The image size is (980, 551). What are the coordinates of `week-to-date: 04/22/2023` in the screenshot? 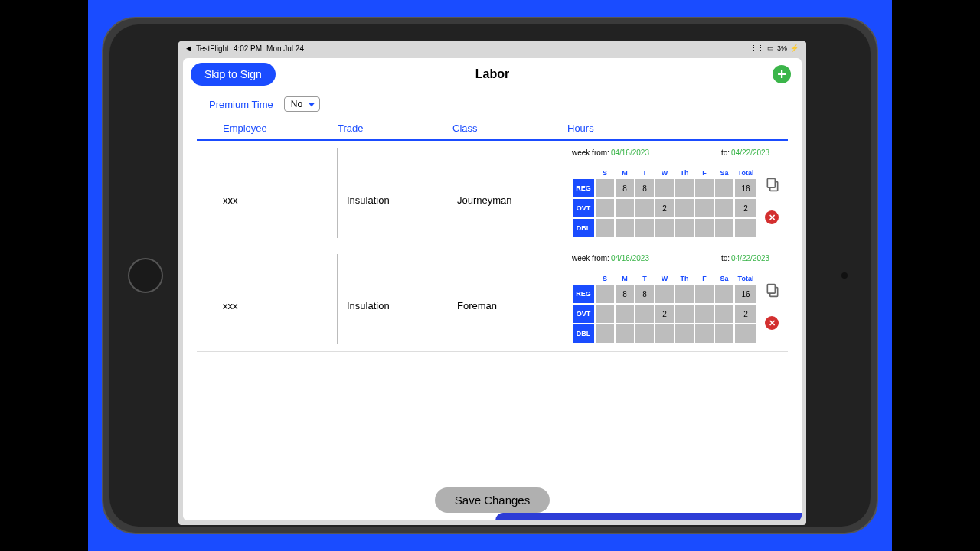 It's located at (750, 153).